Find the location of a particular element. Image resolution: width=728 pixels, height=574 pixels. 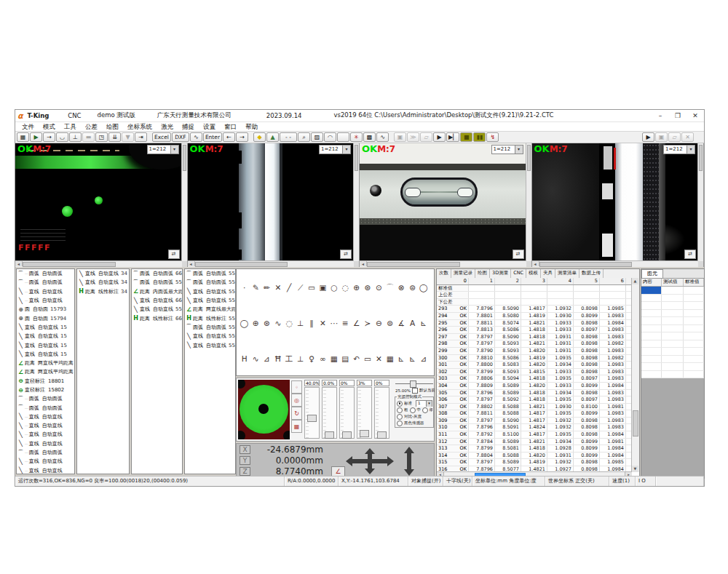

ring-light-control is located at coordinates (264, 410).